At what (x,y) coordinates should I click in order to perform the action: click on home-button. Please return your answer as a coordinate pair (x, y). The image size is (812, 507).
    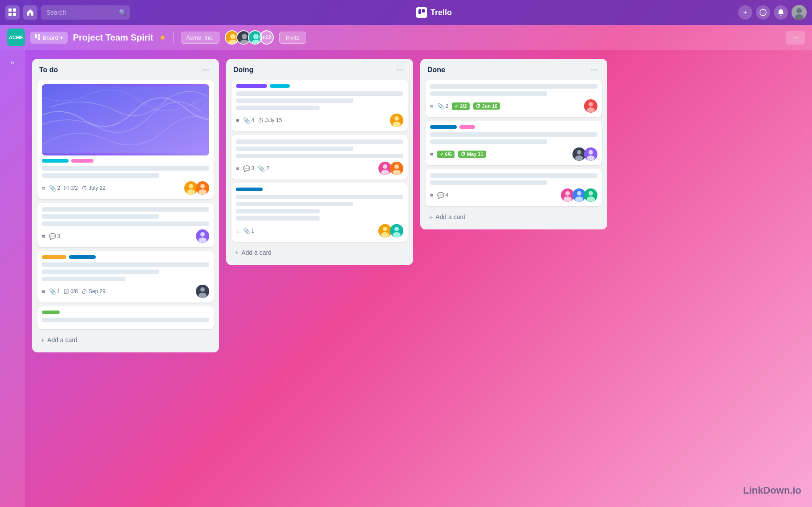
    Looking at the image, I should click on (30, 12).